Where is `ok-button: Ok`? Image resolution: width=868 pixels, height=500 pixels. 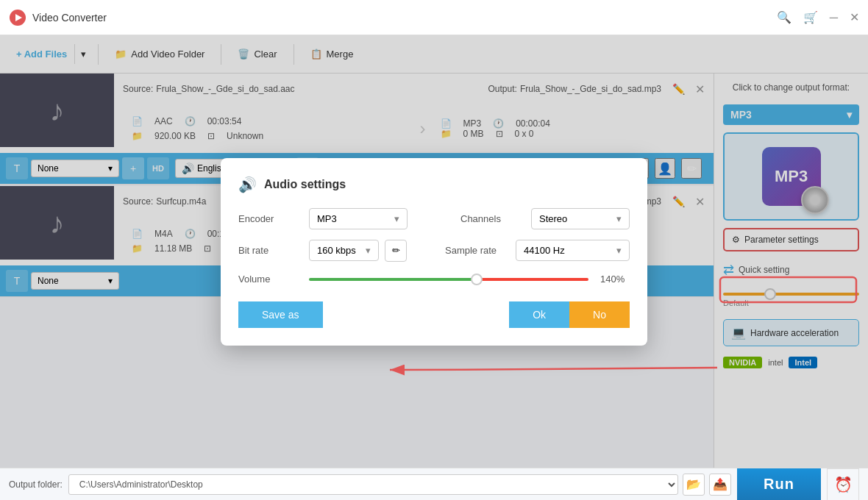
ok-button: Ok is located at coordinates (539, 315).